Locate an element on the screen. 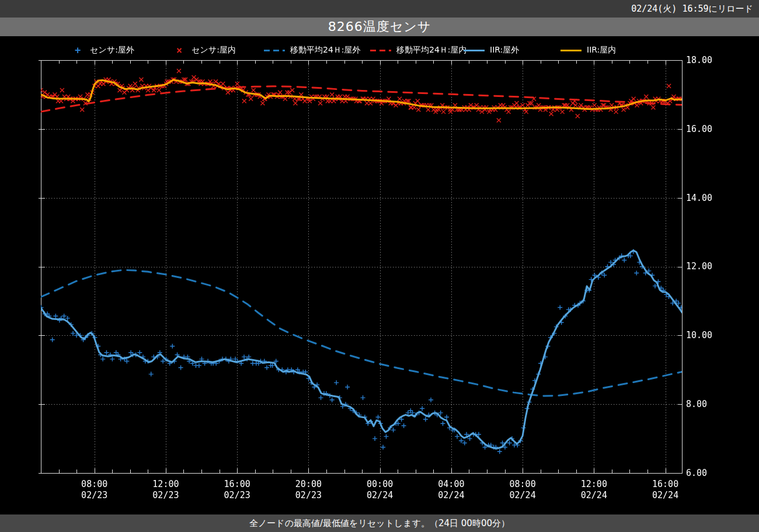 The height and width of the screenshot is (532, 759). title-bar: 8266温度センサ is located at coordinates (379, 27).